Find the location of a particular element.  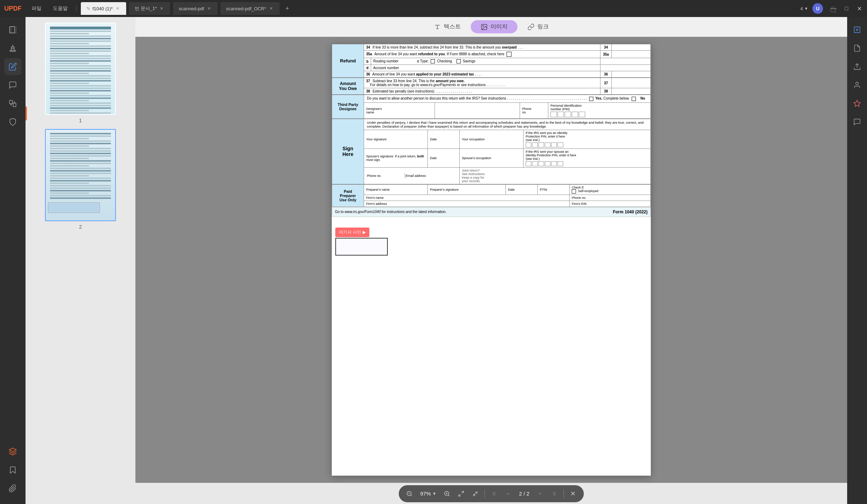

right-icon-ai is located at coordinates (857, 103).